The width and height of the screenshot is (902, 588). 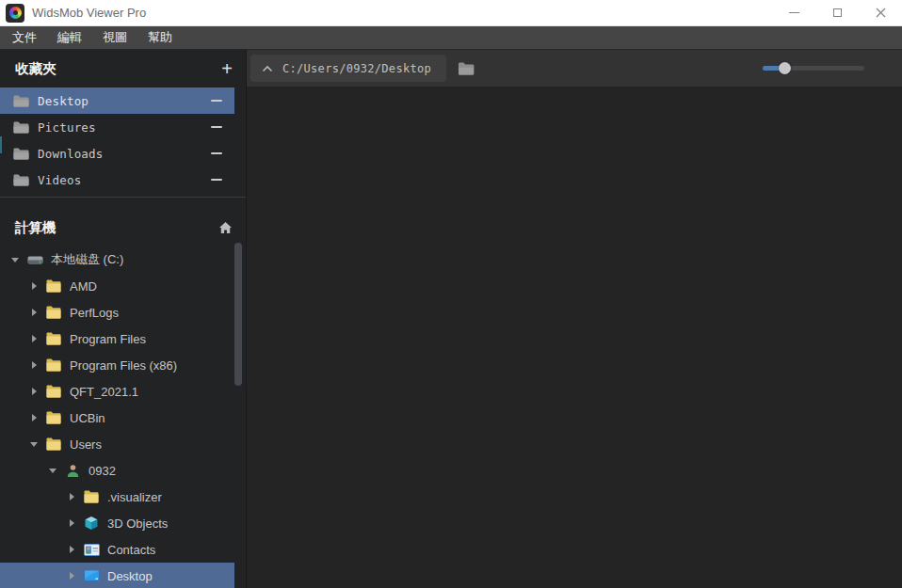 I want to click on tree-item-label: AMD, so click(x=83, y=286).